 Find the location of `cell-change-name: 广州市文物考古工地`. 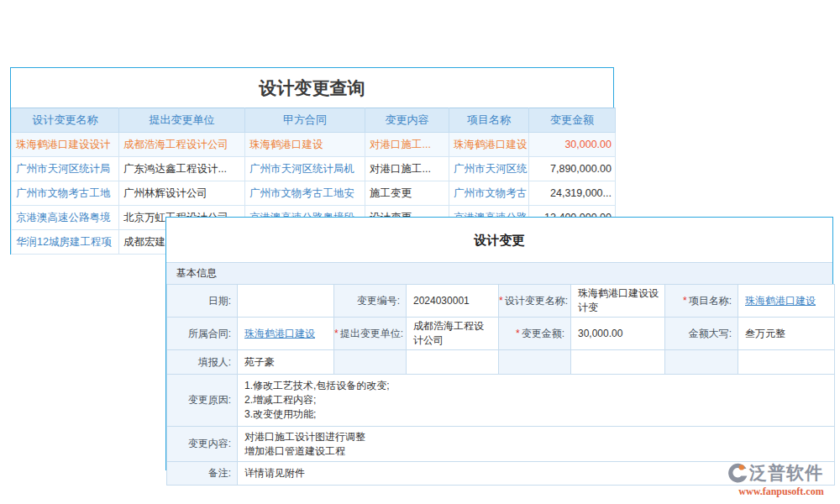

cell-change-name: 广州市文物考古工地 is located at coordinates (66, 193).